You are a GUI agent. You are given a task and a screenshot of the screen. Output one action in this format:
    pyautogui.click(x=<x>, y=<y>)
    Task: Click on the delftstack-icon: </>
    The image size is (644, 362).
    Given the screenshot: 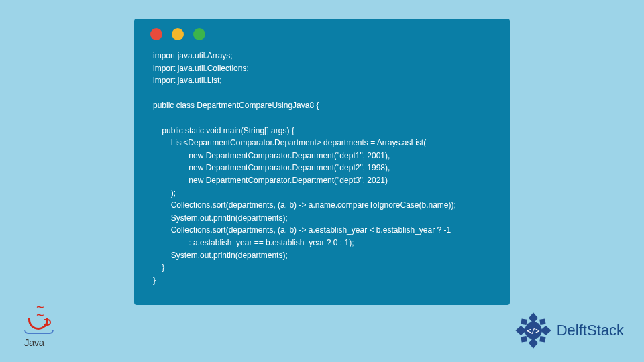 What is the action you would take?
    pyautogui.click(x=533, y=330)
    